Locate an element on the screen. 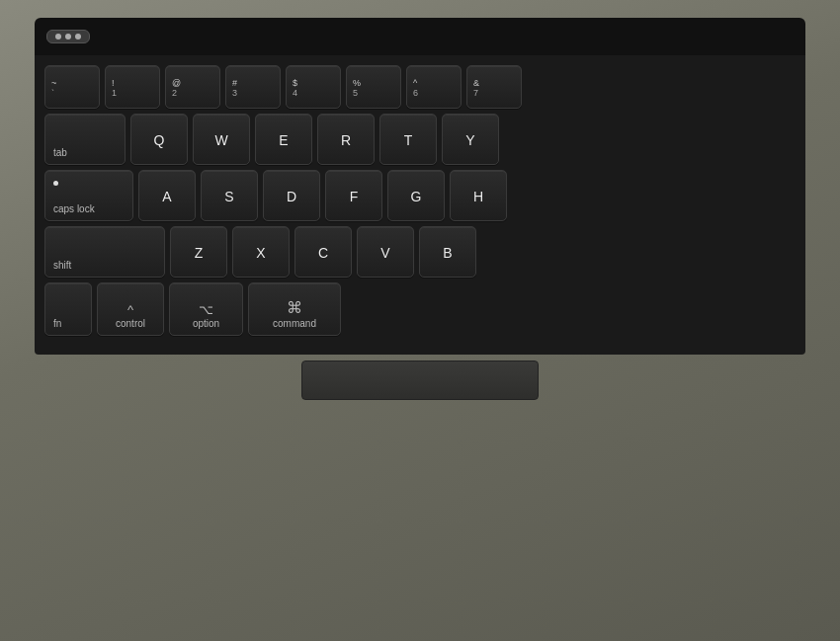  key-e: E is located at coordinates (284, 139).